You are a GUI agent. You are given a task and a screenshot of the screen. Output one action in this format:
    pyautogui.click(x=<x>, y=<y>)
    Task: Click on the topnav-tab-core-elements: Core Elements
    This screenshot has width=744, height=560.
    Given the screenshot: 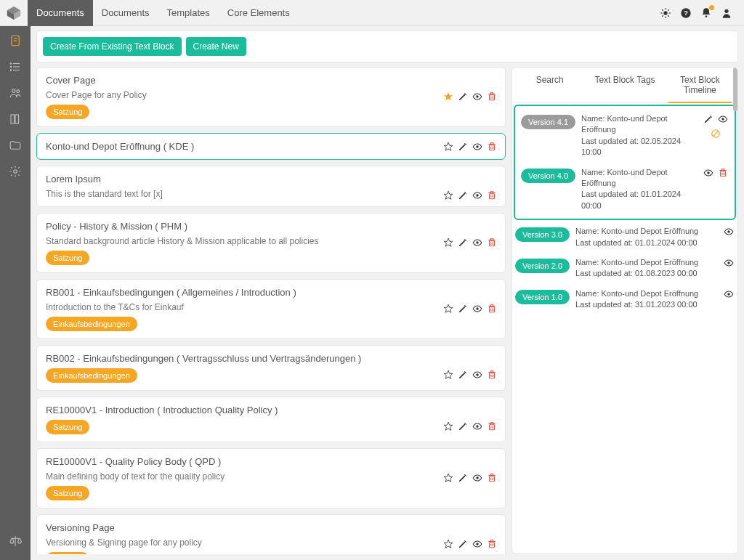 What is the action you would take?
    pyautogui.click(x=259, y=13)
    